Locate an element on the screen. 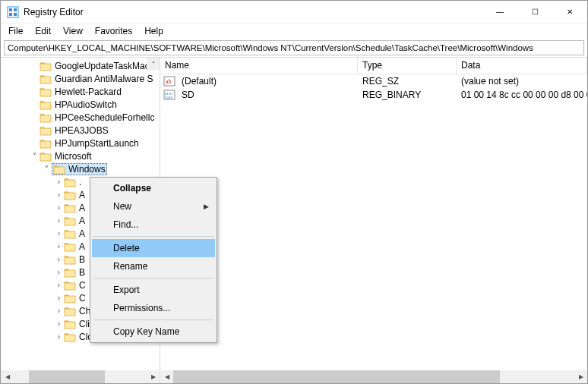 The image size is (588, 384). tree-node-label: HPAudioSwitch is located at coordinates (86, 105).